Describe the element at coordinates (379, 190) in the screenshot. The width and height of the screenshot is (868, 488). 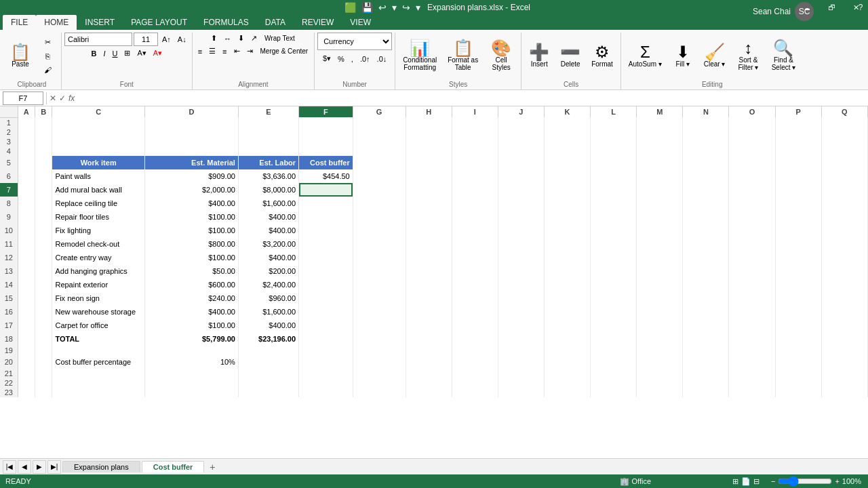
I see `cell-F7` at that location.